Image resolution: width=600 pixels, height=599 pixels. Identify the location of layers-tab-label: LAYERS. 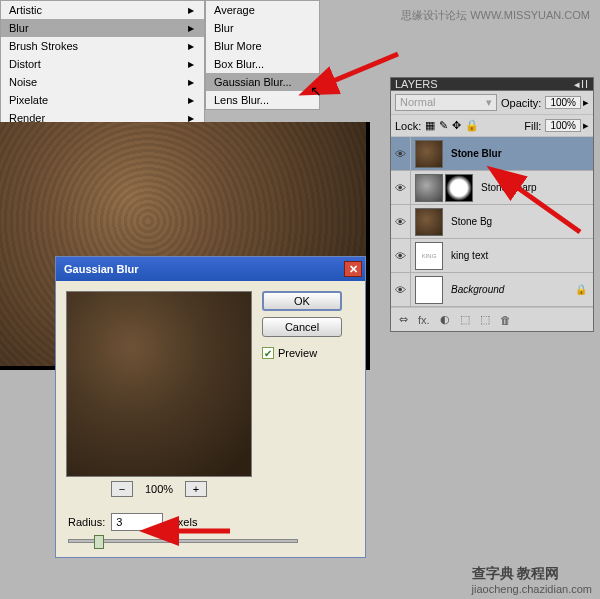
(416, 84).